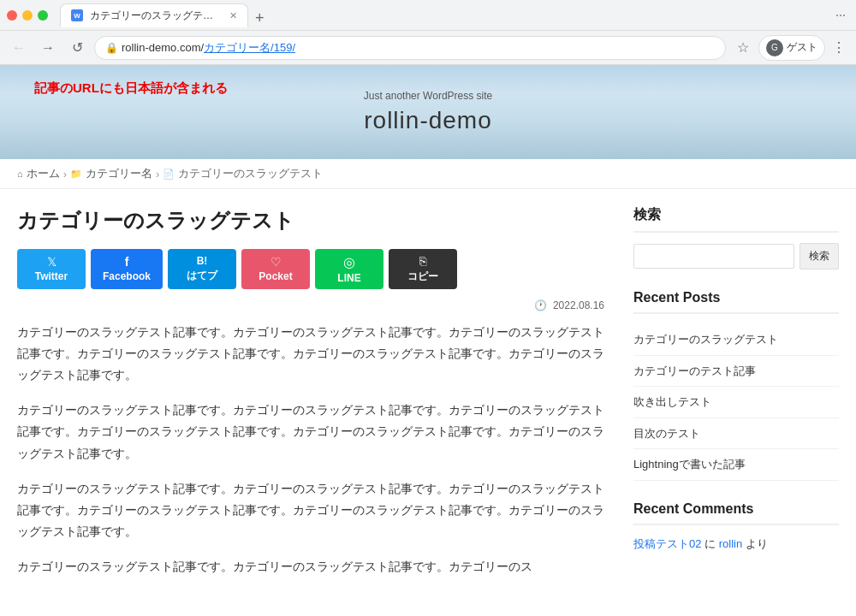  Describe the element at coordinates (48, 48) in the screenshot. I see `forward-icon: →` at that location.